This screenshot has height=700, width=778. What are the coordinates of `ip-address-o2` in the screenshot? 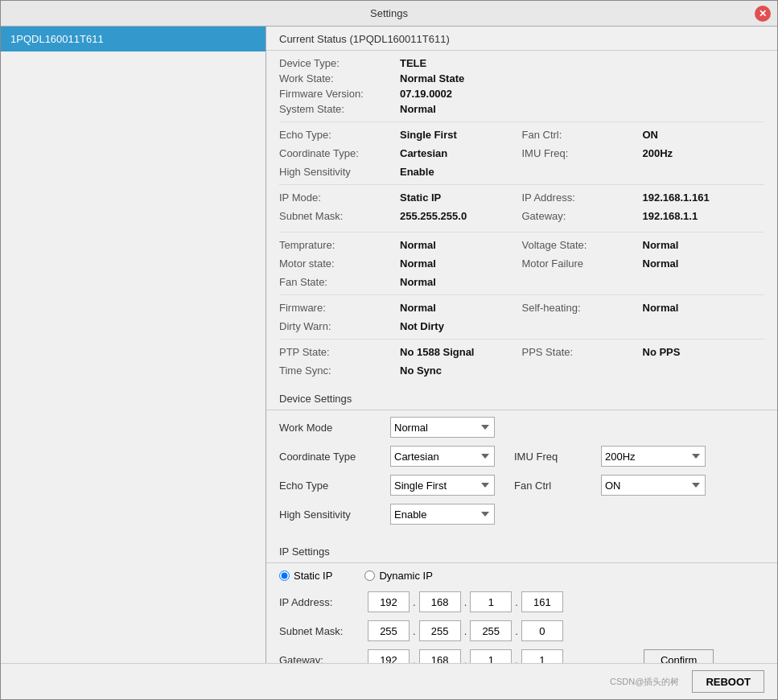 It's located at (440, 602).